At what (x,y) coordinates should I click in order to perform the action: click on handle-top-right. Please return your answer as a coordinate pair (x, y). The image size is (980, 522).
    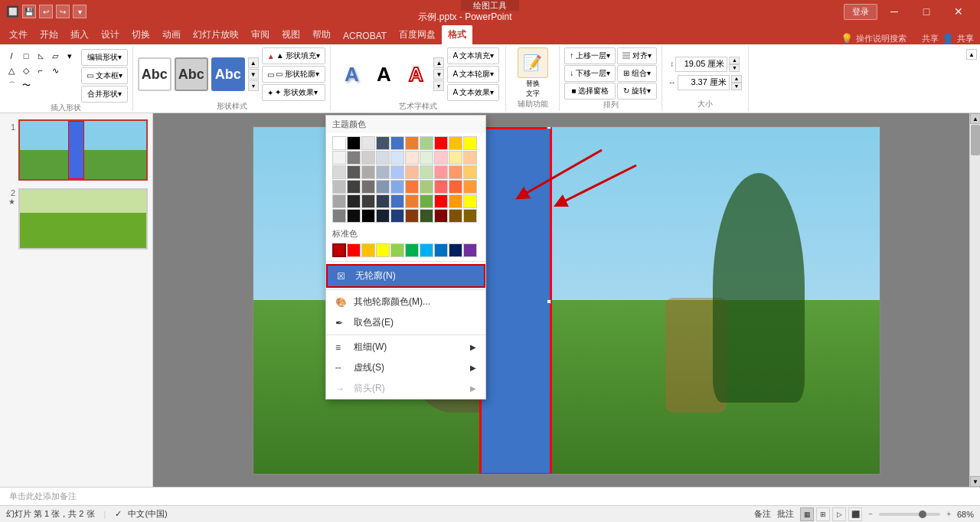
    Looking at the image, I should click on (549, 128).